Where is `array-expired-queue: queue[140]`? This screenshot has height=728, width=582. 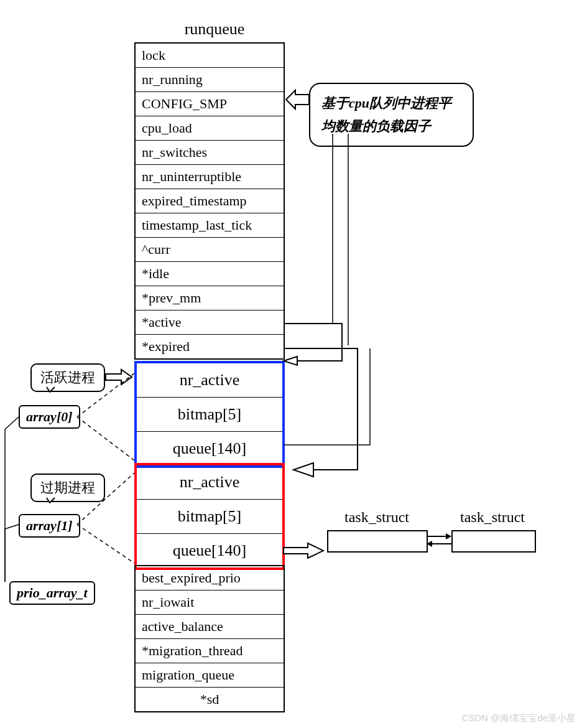
array-expired-queue: queue[140] is located at coordinates (210, 550).